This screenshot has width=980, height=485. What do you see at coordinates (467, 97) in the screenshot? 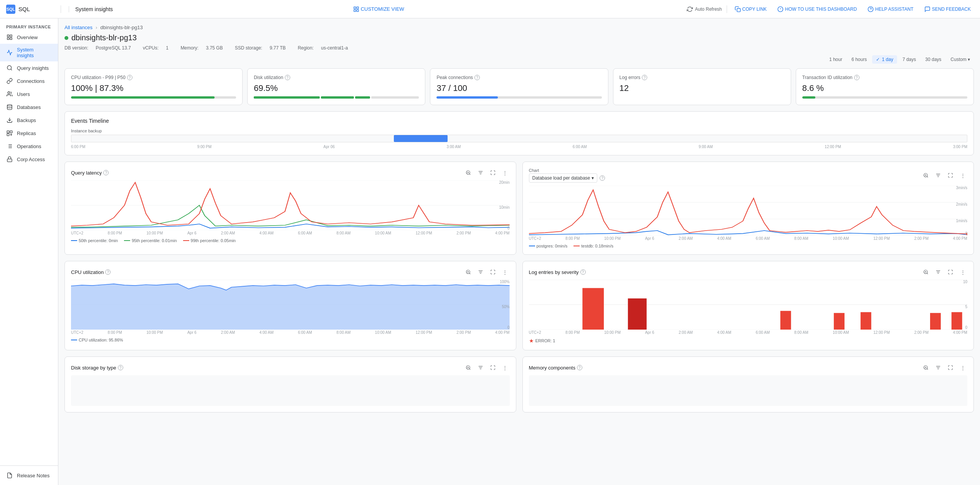
I see `connections-bar` at bounding box center [467, 97].